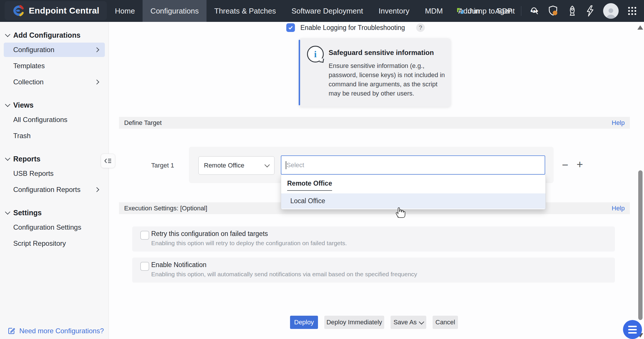  I want to click on sidebar-item-trash: Trash, so click(54, 136).